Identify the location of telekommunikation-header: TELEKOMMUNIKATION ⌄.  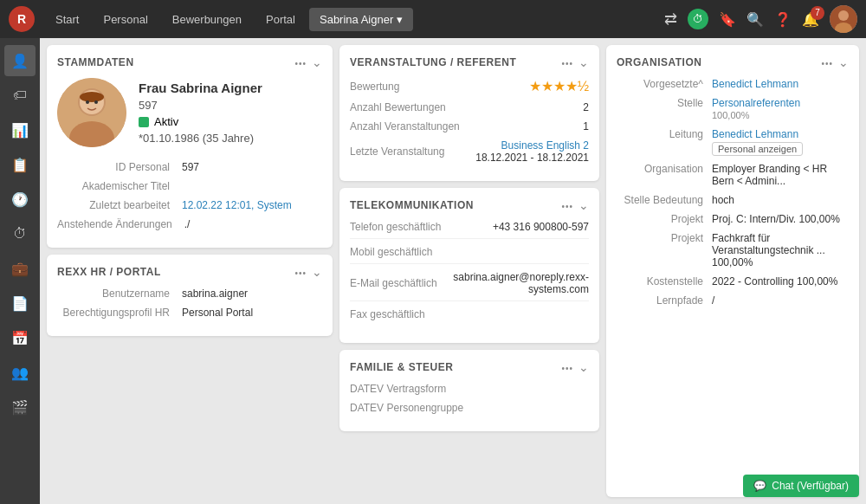
(469, 205).